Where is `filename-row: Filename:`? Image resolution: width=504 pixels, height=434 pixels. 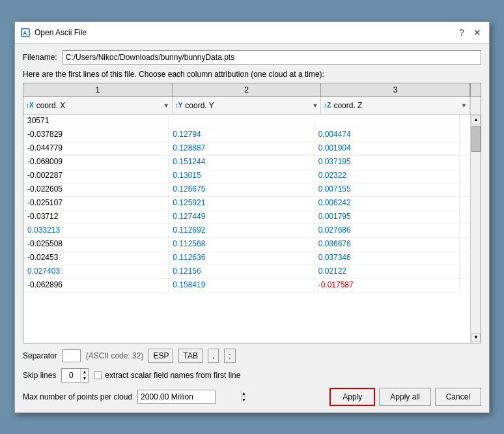 filename-row: Filename: is located at coordinates (252, 57).